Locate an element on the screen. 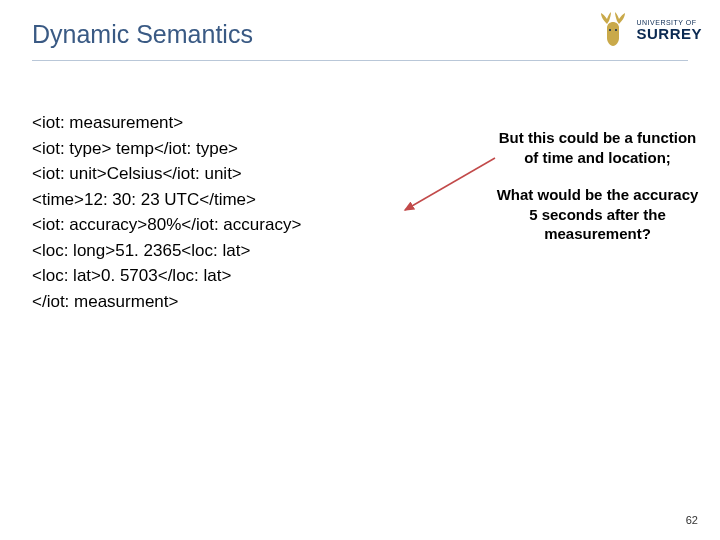 The image size is (720, 540). page-title: Dynamic Semantics is located at coordinates (142, 34).